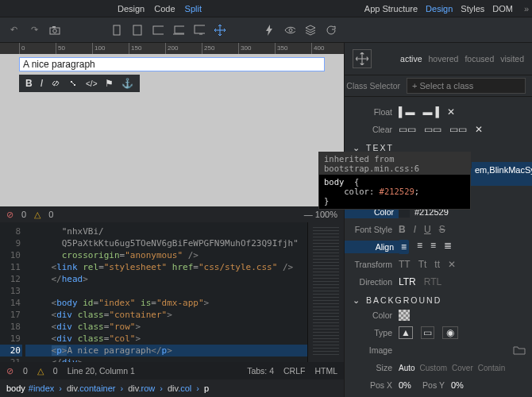  Describe the element at coordinates (391, 9) in the screenshot. I see `panel-tab-app-structure: App Structure` at that location.